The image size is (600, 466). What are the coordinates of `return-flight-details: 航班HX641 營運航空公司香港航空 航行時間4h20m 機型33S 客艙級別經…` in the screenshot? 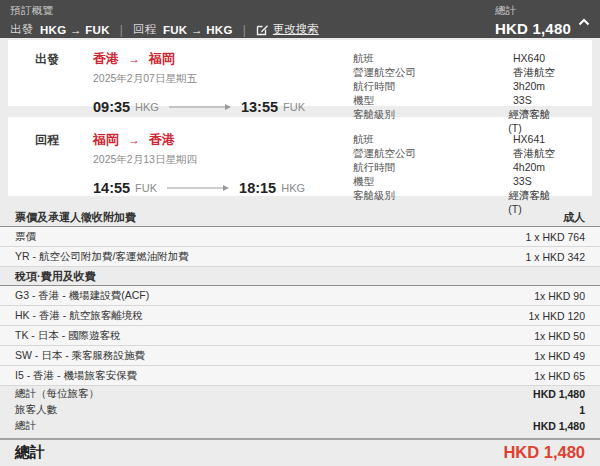 It's located at (472, 164).